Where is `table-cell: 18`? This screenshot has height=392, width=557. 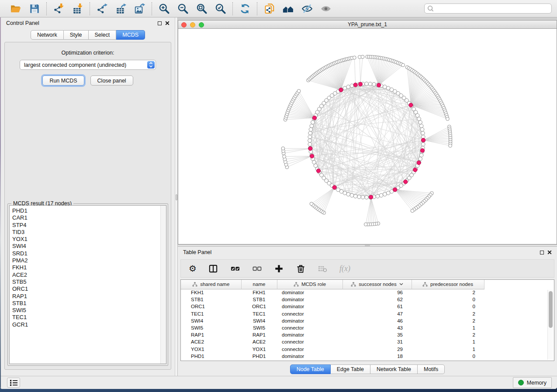 table-cell: 18 is located at coordinates (377, 356).